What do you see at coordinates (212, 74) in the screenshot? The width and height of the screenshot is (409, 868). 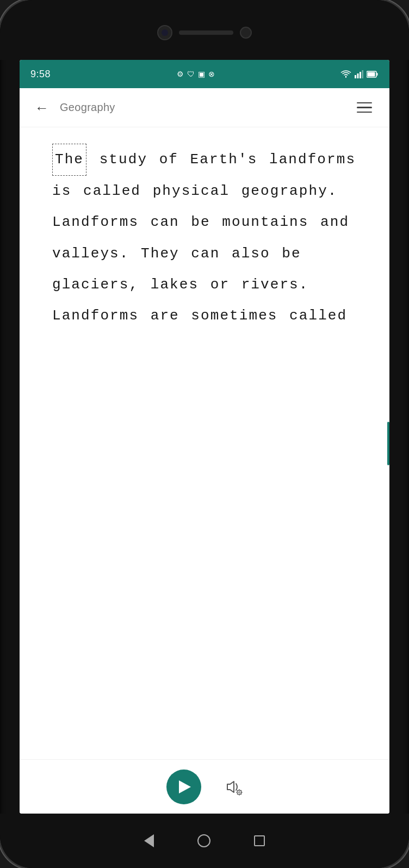 I see `accessibility-icon: ⊗` at bounding box center [212, 74].